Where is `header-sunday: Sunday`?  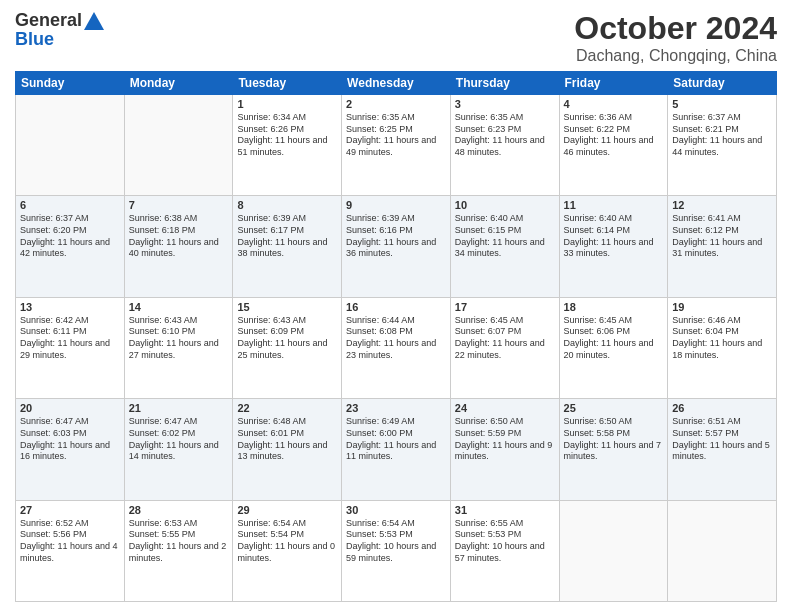 header-sunday: Sunday is located at coordinates (70, 84).